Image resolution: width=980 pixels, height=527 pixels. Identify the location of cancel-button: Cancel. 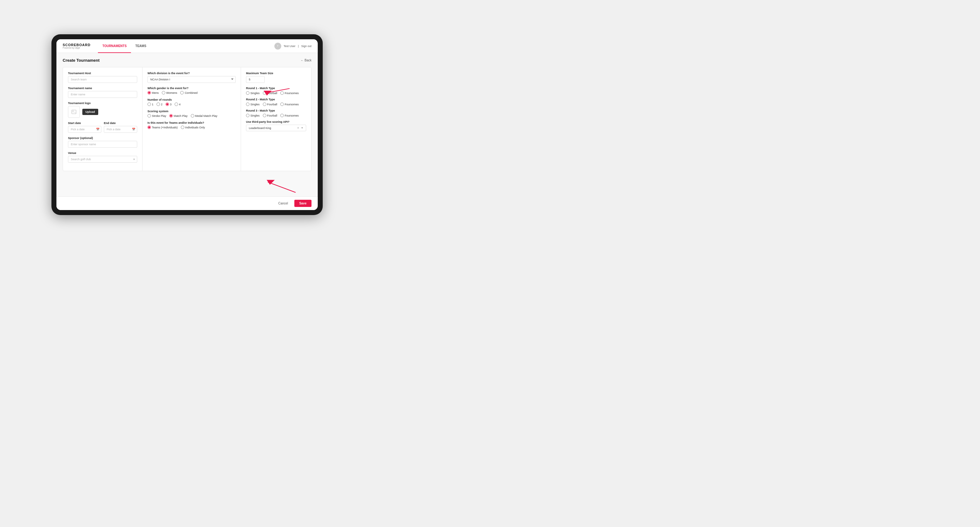
(283, 203).